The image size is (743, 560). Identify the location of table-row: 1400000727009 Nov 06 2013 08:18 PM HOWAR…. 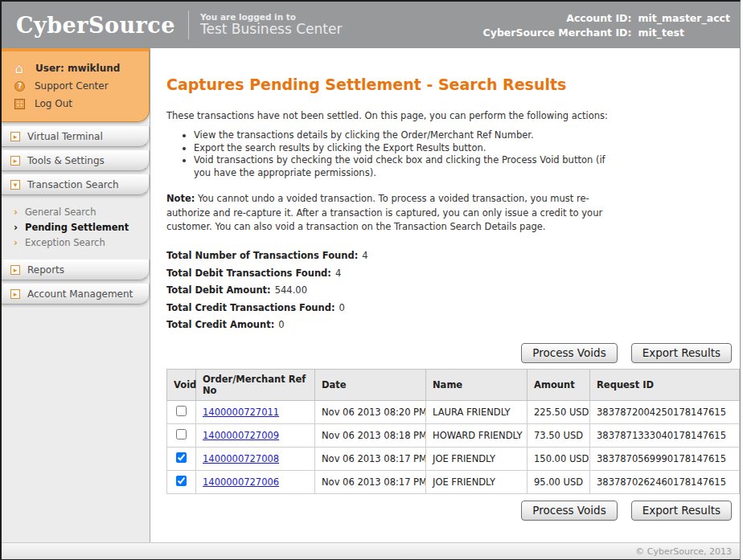
(454, 435).